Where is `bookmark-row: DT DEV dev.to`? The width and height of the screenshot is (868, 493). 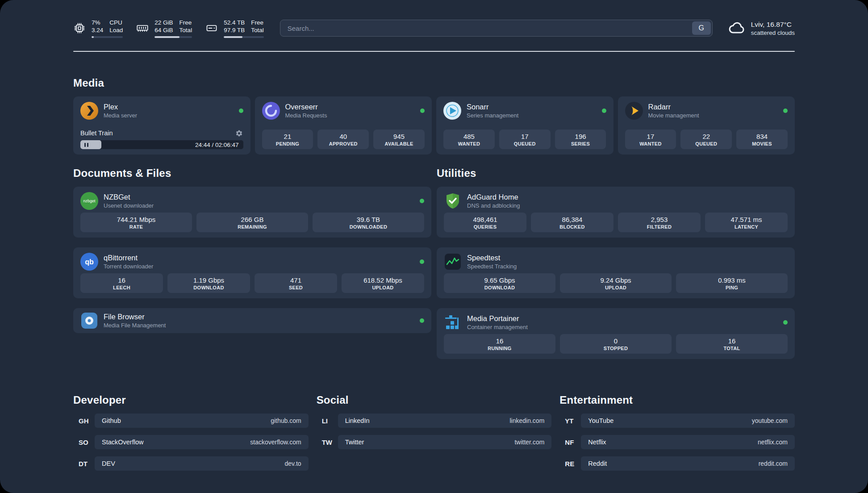
bookmark-row: DT DEV dev.to is located at coordinates (191, 464).